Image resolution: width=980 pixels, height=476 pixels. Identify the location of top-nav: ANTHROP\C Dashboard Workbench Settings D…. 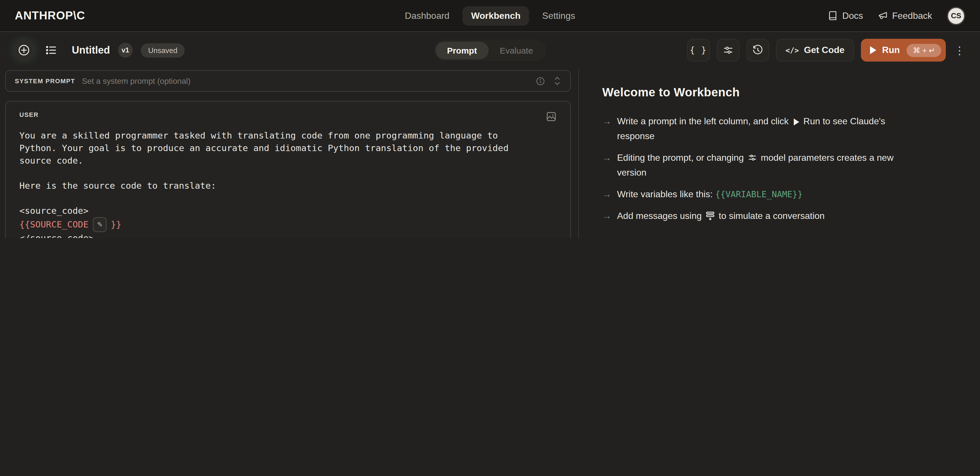
(490, 16).